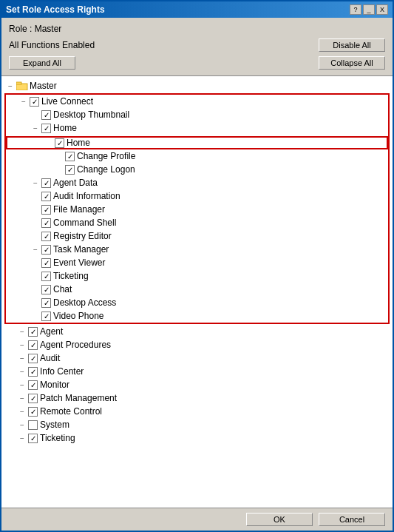 This screenshot has width=394, height=532. What do you see at coordinates (42, 63) in the screenshot?
I see `expand-all-button: Expand All` at bounding box center [42, 63].